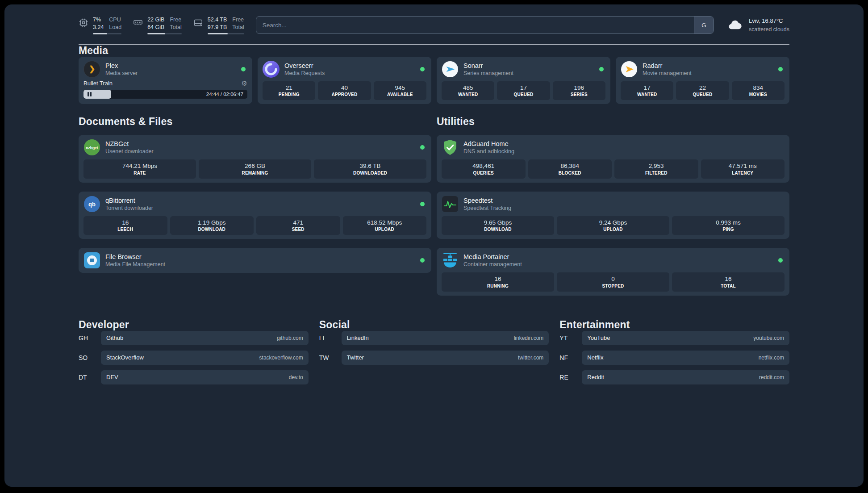  Describe the element at coordinates (485, 25) in the screenshot. I see `search-input` at that location.